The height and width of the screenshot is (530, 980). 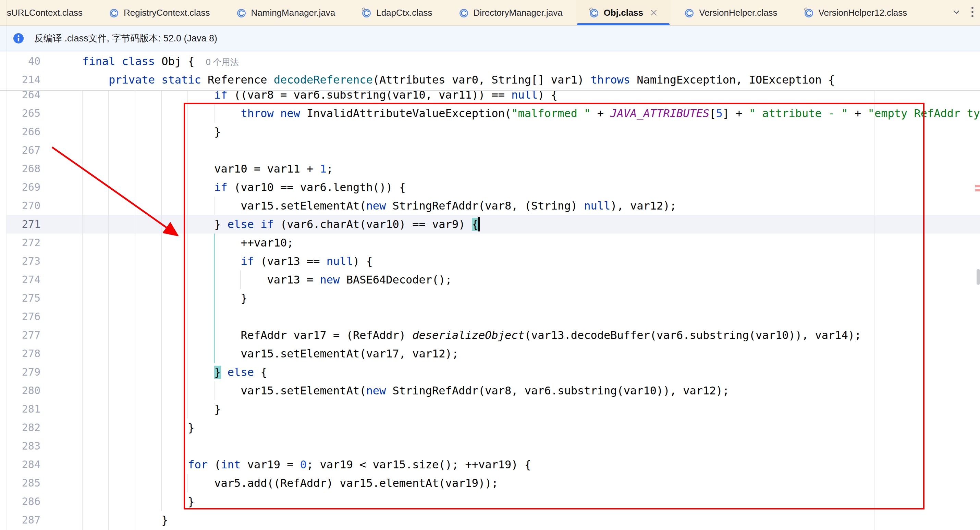 What do you see at coordinates (490, 298) in the screenshot?
I see `code-line-275: 275}` at bounding box center [490, 298].